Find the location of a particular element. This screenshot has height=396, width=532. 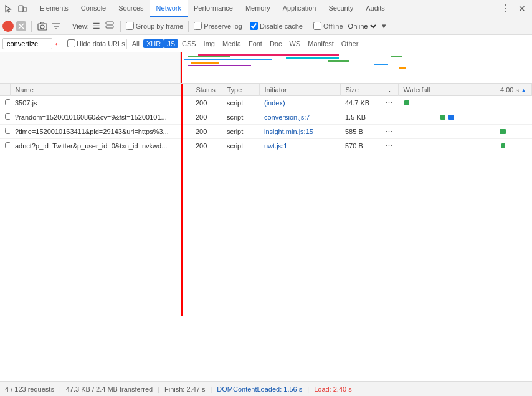

status-finish: Finish: 2.47 s is located at coordinates (184, 389).